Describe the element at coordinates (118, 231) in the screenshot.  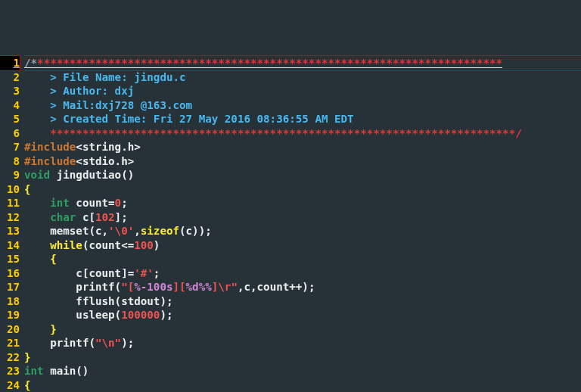
I see `code-line: memset(c,'\0',sizeof(c));` at that location.